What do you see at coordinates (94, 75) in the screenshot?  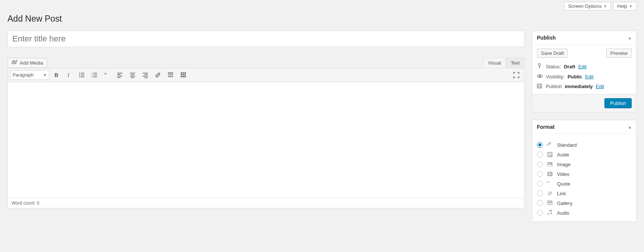 I see `numbered-list-button: 123` at bounding box center [94, 75].